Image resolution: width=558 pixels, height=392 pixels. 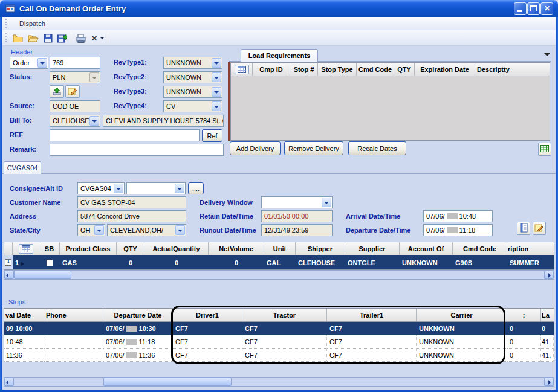 What do you see at coordinates (88, 262) in the screenshot?
I see `product-class-cell: GAS` at bounding box center [88, 262].